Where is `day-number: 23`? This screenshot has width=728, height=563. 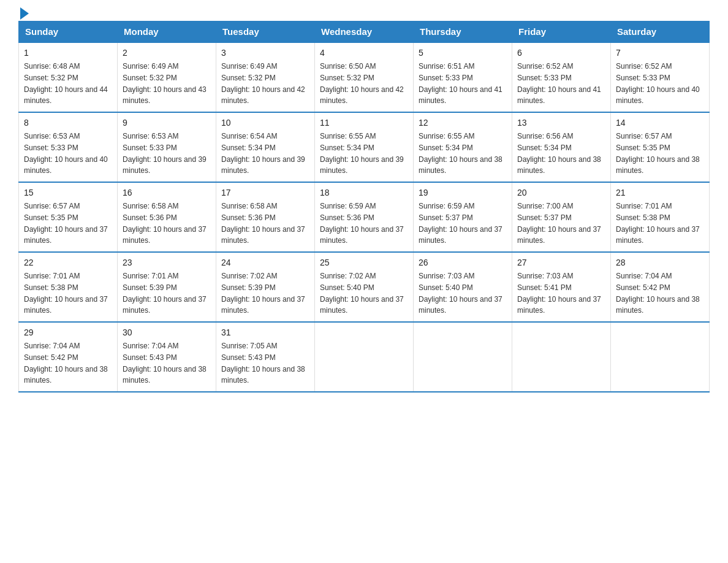
day-number: 23 is located at coordinates (167, 262).